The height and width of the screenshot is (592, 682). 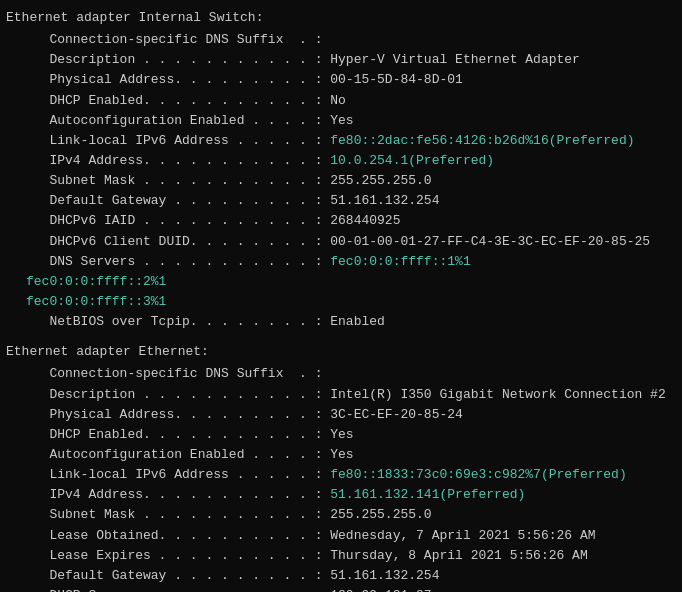 I want to click on row-label: DHCPv6 Client DUID. . . . . . . . :, so click(x=174, y=242).